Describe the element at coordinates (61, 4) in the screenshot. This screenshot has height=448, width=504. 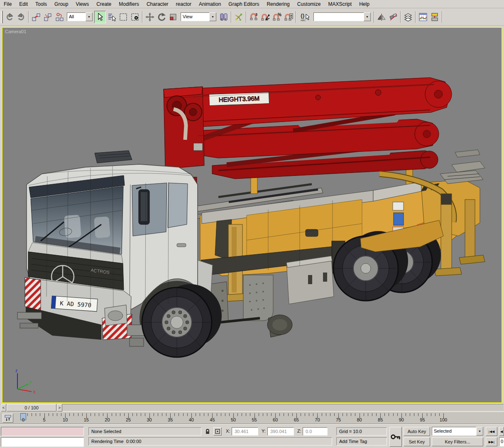
I see `menu-group: Group` at that location.